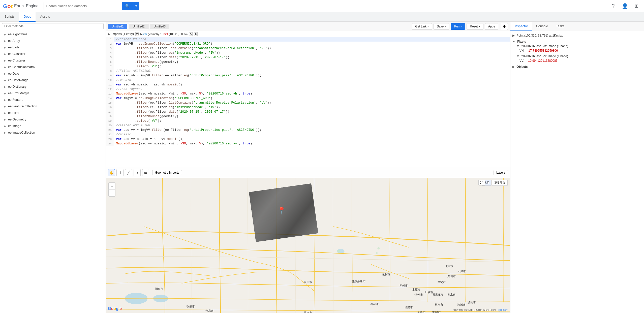 This screenshot has height=313, width=644. Describe the element at coordinates (146, 173) in the screenshot. I see `rectangle-tool-button: ▭` at that location.